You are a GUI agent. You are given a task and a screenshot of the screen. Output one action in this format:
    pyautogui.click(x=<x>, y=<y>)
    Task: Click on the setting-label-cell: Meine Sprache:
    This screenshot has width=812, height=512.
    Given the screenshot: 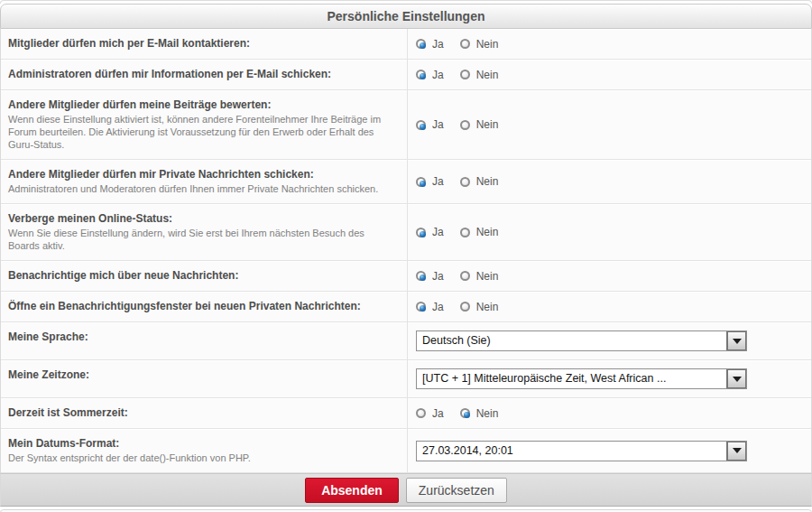 What is the action you would take?
    pyautogui.click(x=204, y=341)
    